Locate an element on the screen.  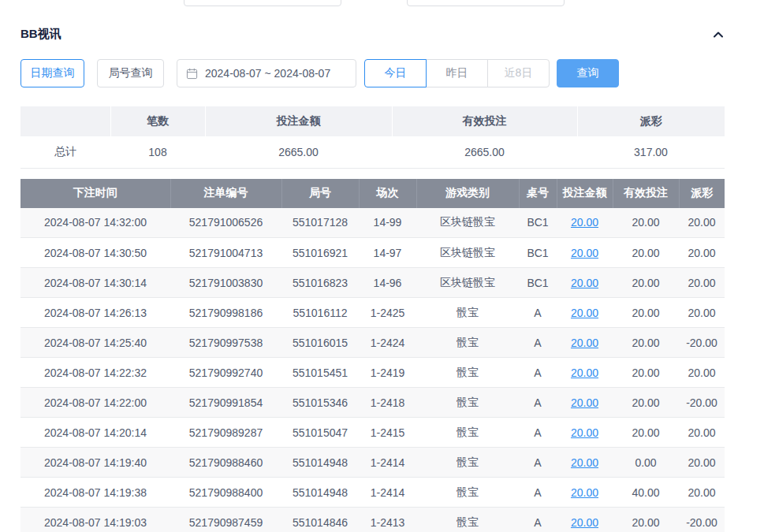
records-header-cell: 局号 is located at coordinates (320, 194).